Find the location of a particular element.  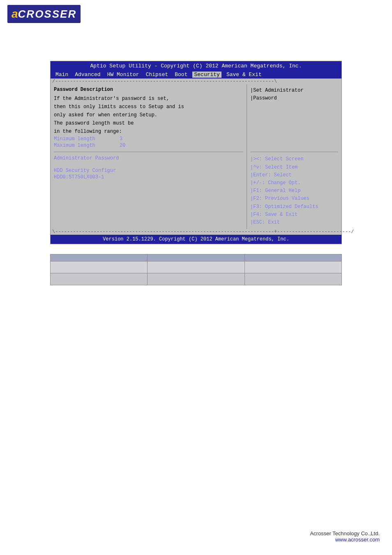

bios-footer: Version 2.15.1229. Copyright (C) 2012 Am… is located at coordinates (196, 239).